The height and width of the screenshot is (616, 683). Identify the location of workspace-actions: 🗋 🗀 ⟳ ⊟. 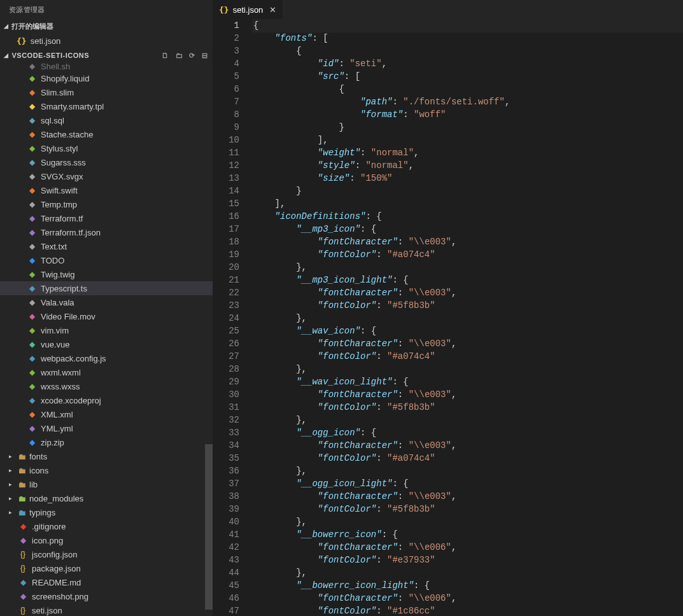
(185, 56).